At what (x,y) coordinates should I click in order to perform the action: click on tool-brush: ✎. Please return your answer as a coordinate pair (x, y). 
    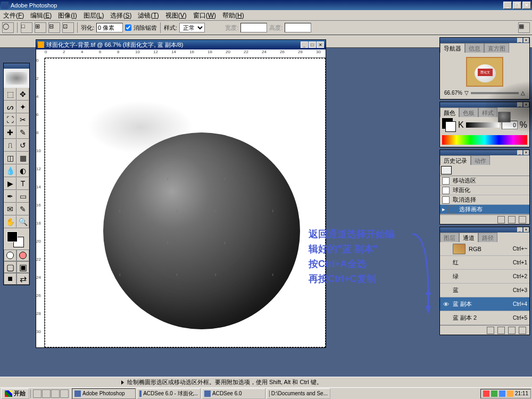
    Looking at the image, I should click on (23, 132).